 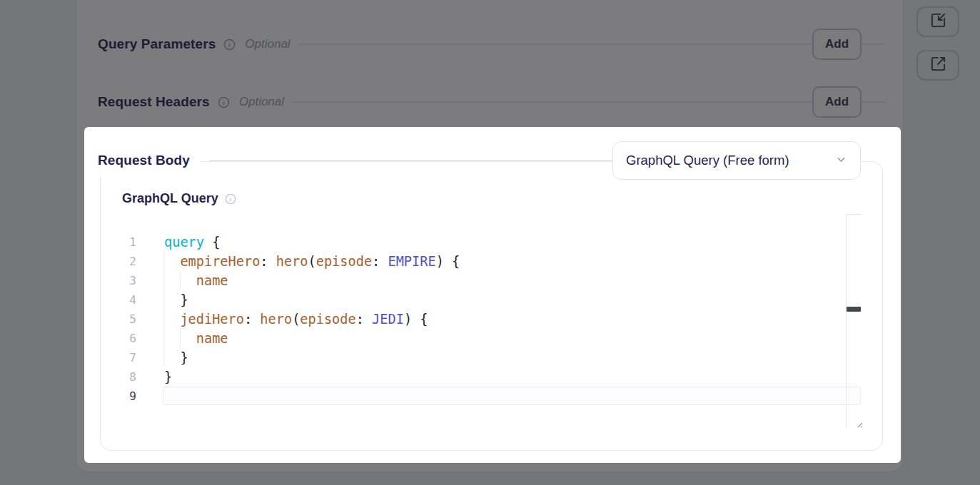 I want to click on request-body-title: Request Body, so click(x=144, y=160).